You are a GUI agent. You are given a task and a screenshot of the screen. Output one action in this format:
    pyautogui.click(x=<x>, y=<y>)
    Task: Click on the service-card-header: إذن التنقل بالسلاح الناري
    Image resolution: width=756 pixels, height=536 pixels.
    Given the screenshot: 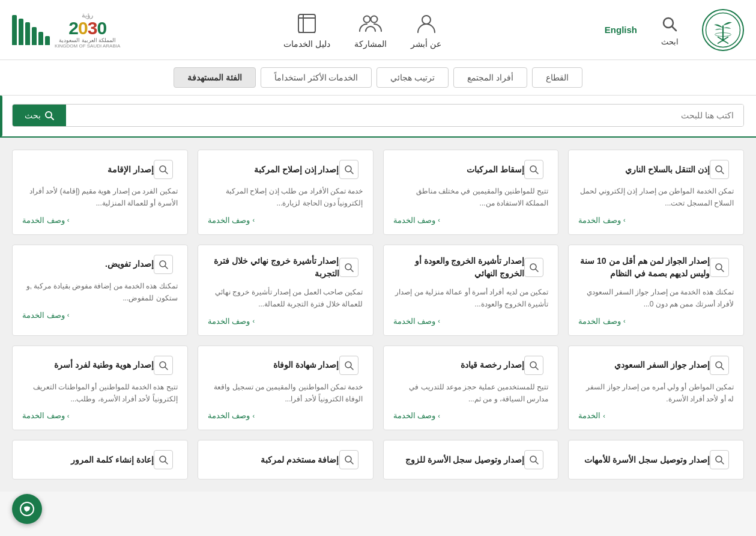 What is the action you would take?
    pyautogui.click(x=656, y=169)
    